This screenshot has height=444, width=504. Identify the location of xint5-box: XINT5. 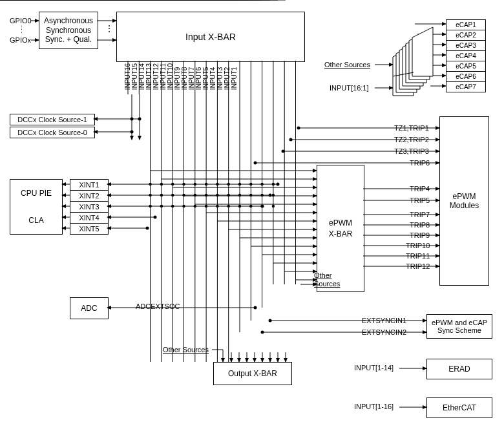
(89, 229).